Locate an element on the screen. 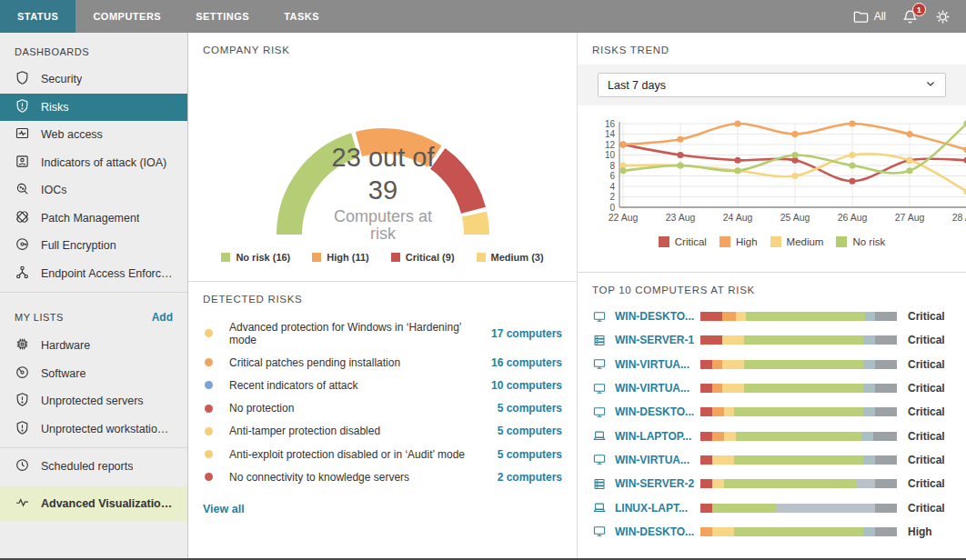  disc-icon is located at coordinates (22, 374).